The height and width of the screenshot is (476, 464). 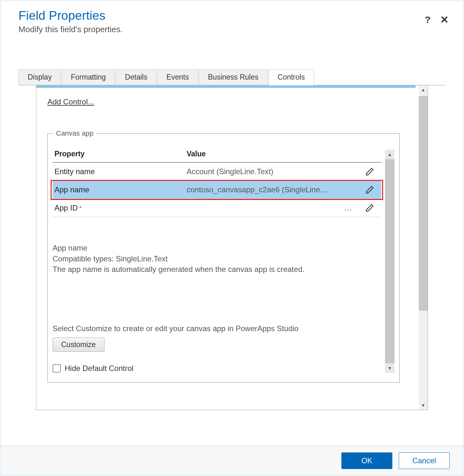 I want to click on tab-controls: Controls, so click(x=291, y=77).